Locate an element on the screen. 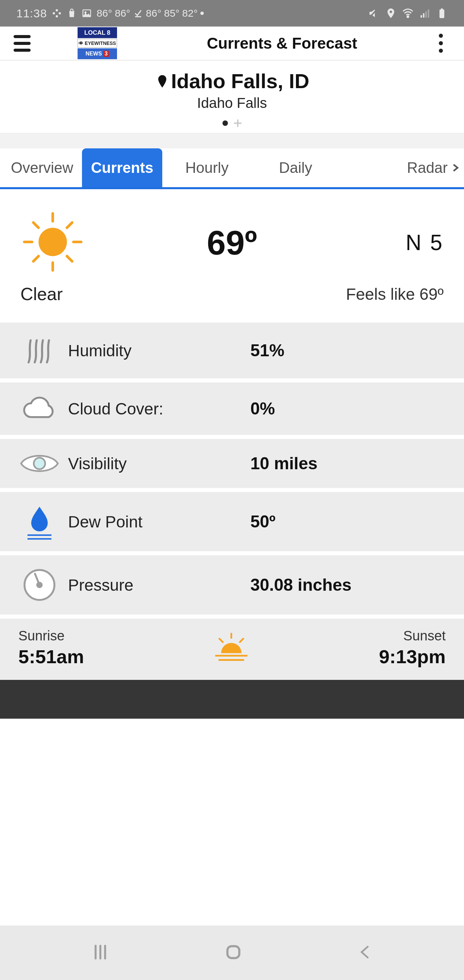  metric-value: 50º is located at coordinates (263, 522).